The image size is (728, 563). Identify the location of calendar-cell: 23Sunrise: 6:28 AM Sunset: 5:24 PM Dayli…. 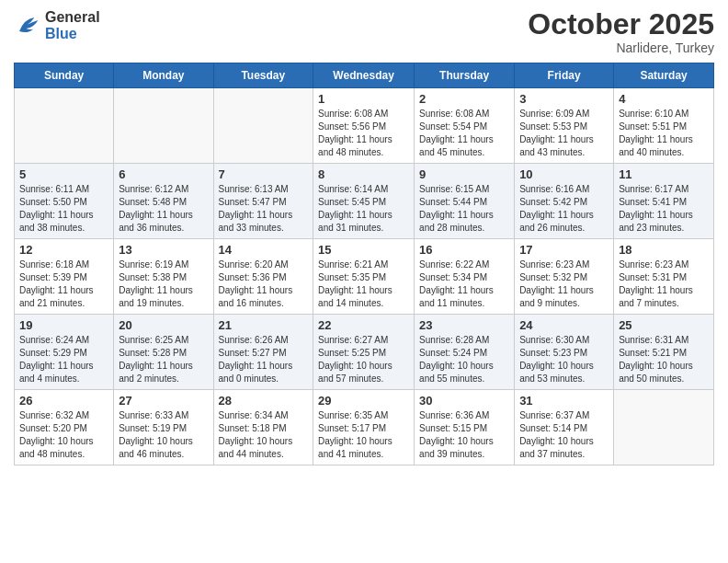
(465, 352).